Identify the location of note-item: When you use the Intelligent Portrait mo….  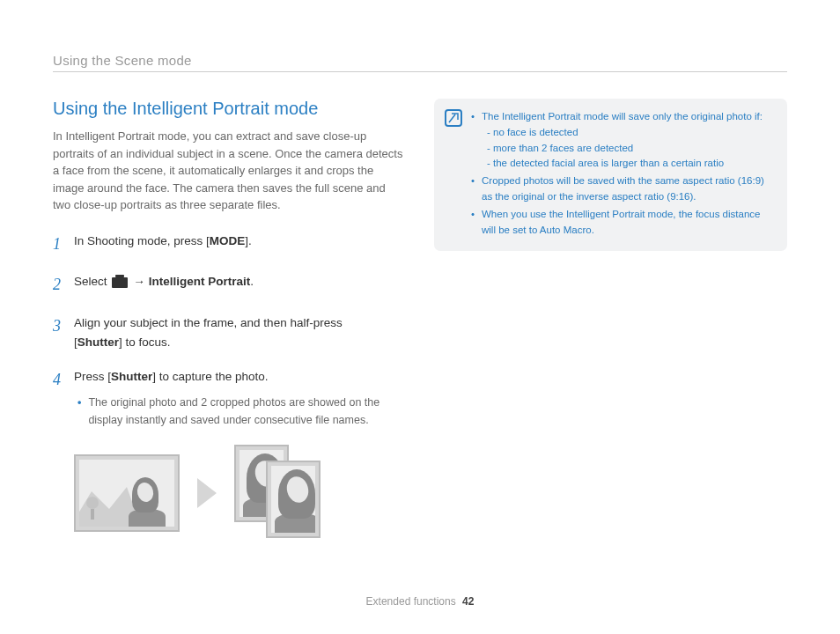
(622, 223).